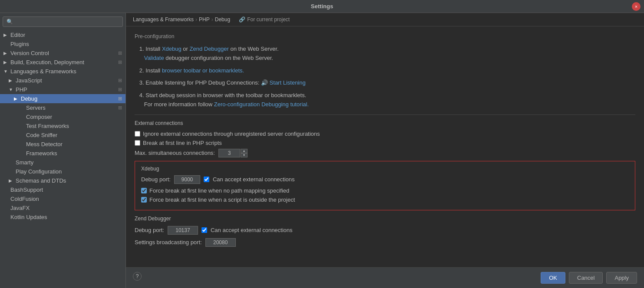  What do you see at coordinates (204, 230) in the screenshot?
I see `zend-external-connections-checkbox` at bounding box center [204, 230].